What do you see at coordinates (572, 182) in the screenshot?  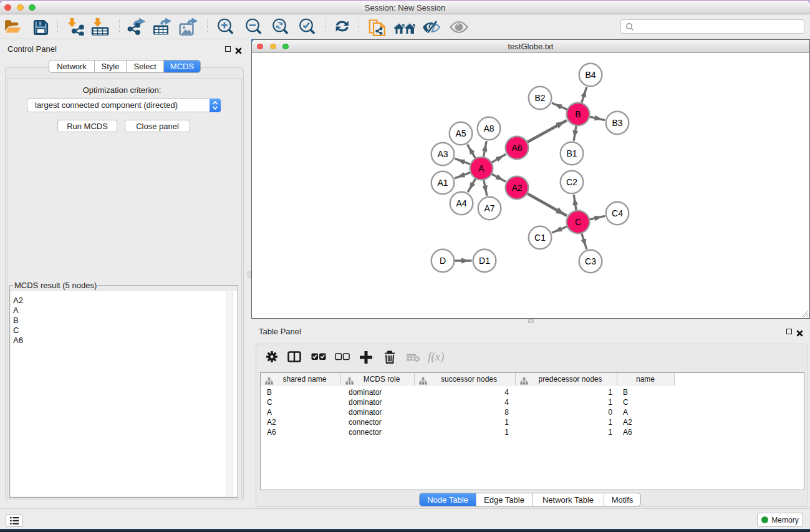 I see `svg-text: C2` at bounding box center [572, 182].